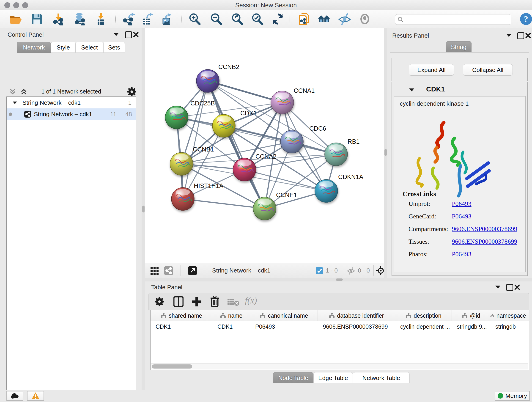  Describe the element at coordinates (508, 316) in the screenshot. I see `column-header-namespace: namespace` at that location.